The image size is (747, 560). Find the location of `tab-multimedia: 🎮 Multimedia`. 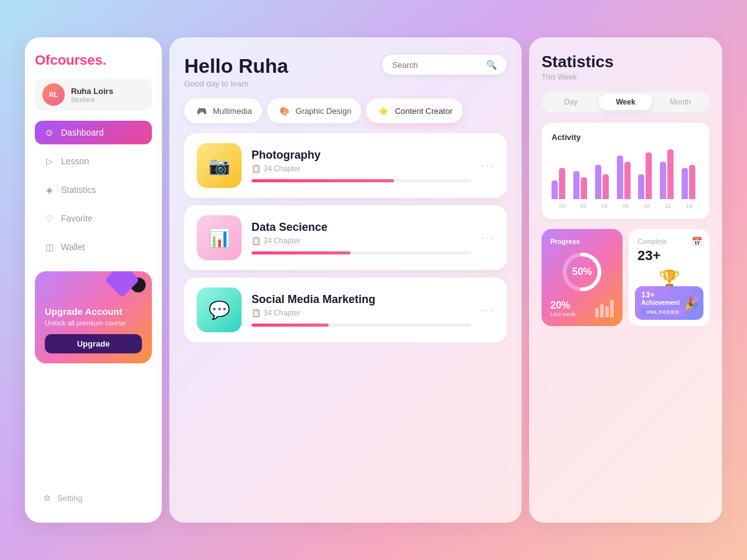

tab-multimedia: 🎮 Multimedia is located at coordinates (223, 111).